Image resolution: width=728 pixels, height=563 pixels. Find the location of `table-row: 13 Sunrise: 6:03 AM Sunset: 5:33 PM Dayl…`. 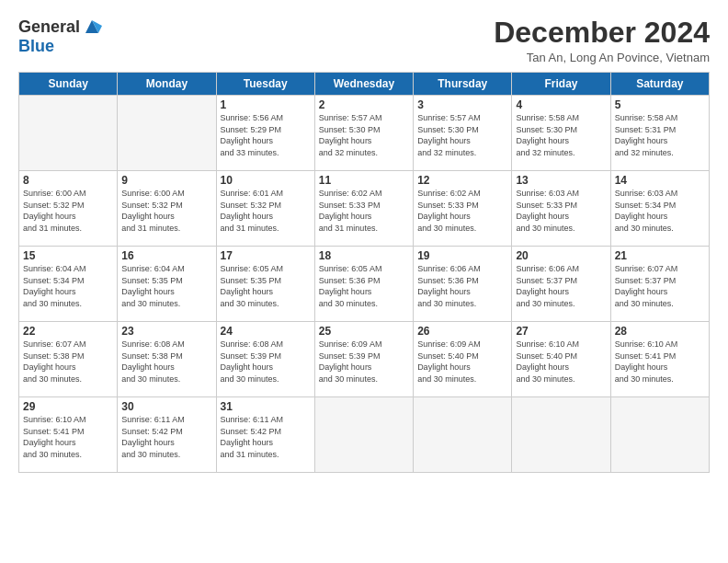

table-row: 13 Sunrise: 6:03 AM Sunset: 5:33 PM Dayl… is located at coordinates (561, 209).